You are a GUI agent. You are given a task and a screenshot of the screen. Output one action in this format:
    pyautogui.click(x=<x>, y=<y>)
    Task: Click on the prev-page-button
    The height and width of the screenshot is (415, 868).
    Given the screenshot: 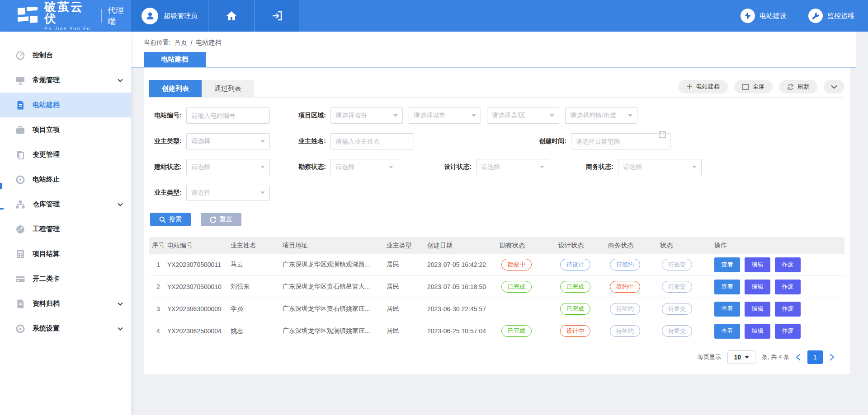 What is the action you would take?
    pyautogui.click(x=798, y=357)
    